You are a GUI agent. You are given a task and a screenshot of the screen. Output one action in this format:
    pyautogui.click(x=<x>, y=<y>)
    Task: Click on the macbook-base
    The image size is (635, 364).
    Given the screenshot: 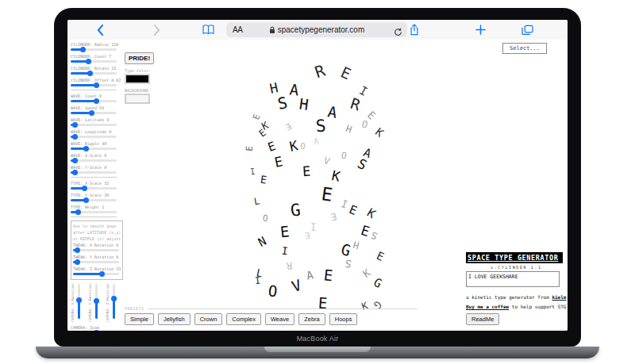 What is the action you would take?
    pyautogui.click(x=318, y=352)
    